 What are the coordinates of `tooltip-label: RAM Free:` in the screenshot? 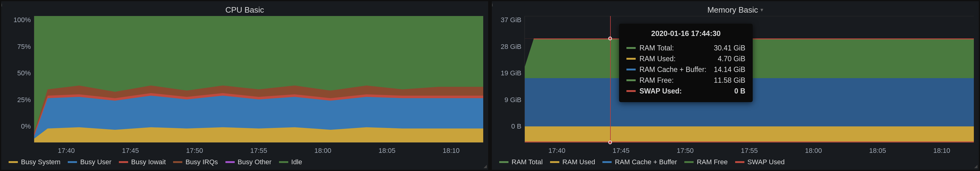 It's located at (657, 81).